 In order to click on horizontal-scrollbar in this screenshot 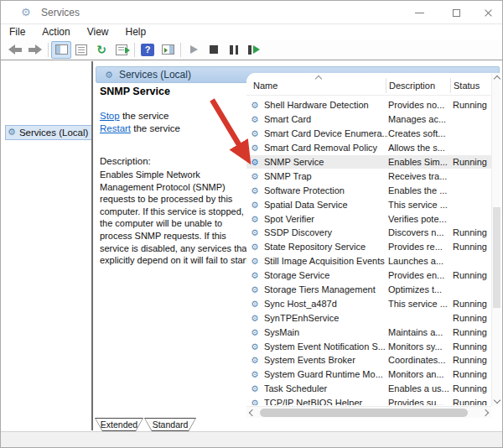, I will do `click(369, 412)`.